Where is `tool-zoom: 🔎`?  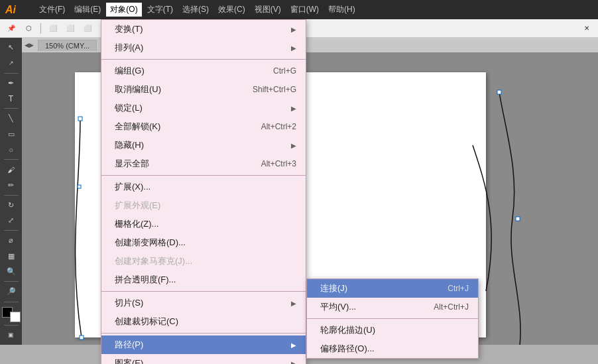
tool-zoom: 🔎 is located at coordinates (11, 292).